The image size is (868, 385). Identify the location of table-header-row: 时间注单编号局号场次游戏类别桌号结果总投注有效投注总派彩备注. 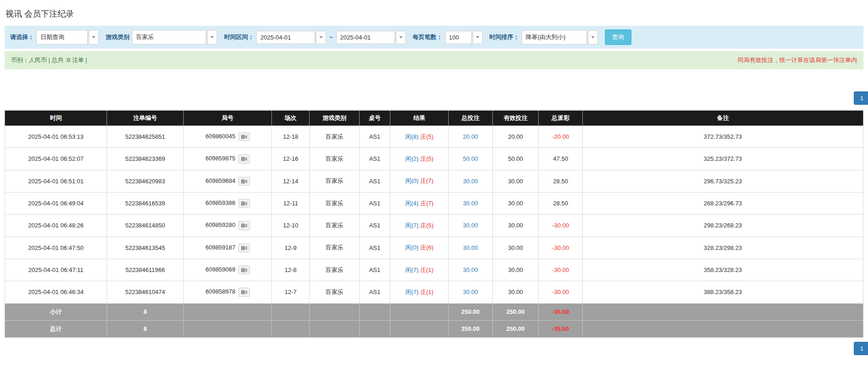
(434, 119).